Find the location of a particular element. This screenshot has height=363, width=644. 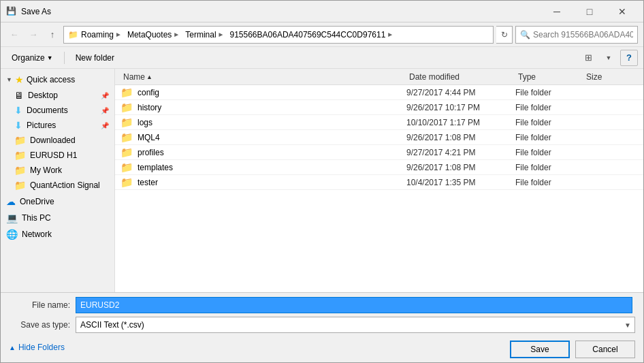

table-row: 📁 templates 9/26/2017 1:08 PM File folde… is located at coordinates (379, 168).